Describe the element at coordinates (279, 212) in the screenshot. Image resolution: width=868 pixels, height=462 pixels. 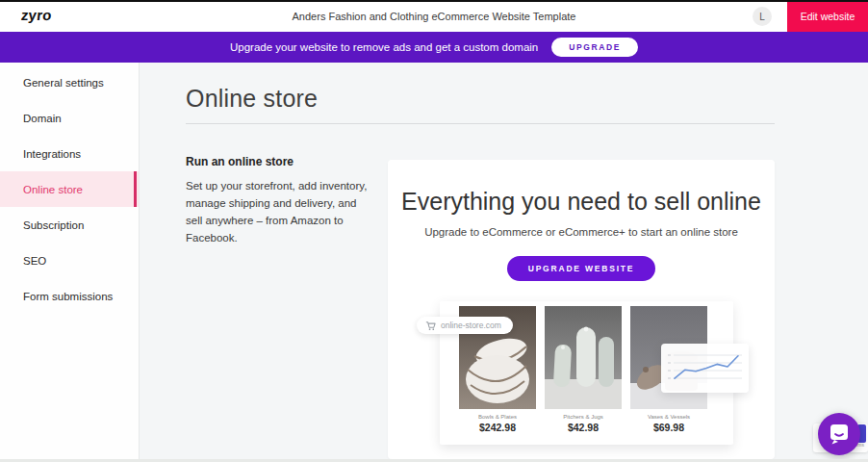
I see `intro-body: Set up your storefront, add inventory, m…` at that location.